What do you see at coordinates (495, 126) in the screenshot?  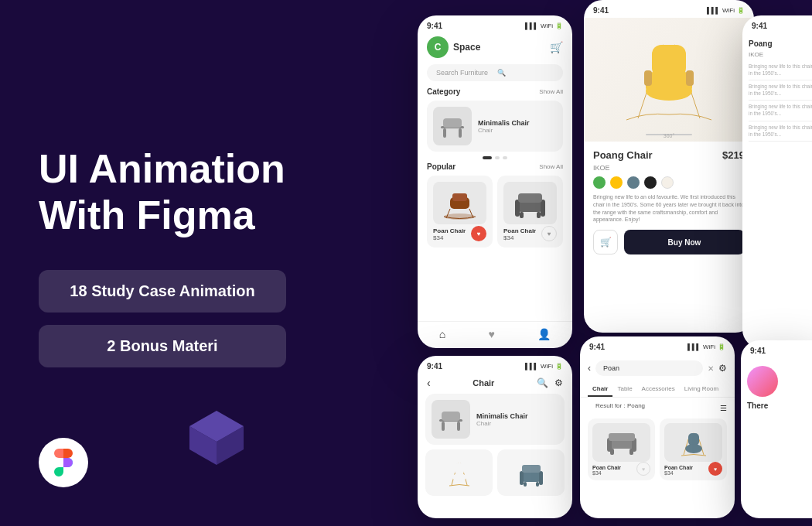 I see `featured-product-card: Minimalis Chair Chair` at bounding box center [495, 126].